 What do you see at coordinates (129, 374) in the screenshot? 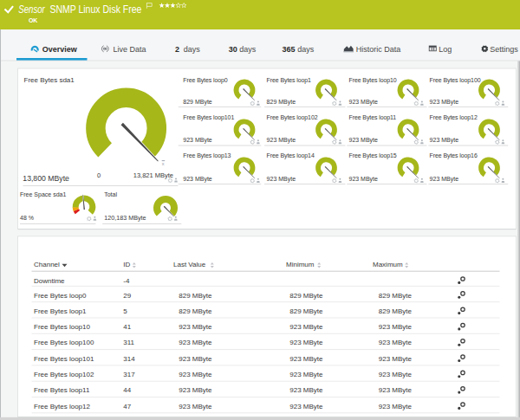
I see `svg-text: 317` at bounding box center [129, 374].